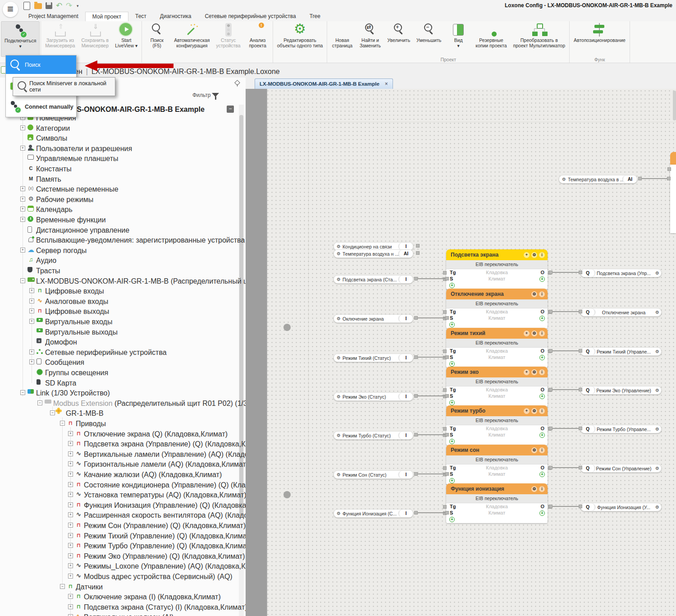 This screenshot has width=676, height=616. What do you see at coordinates (373, 474) in the screenshot?
I see `input-pill-8: ⚙Режим Сон (Статус)I` at bounding box center [373, 474].